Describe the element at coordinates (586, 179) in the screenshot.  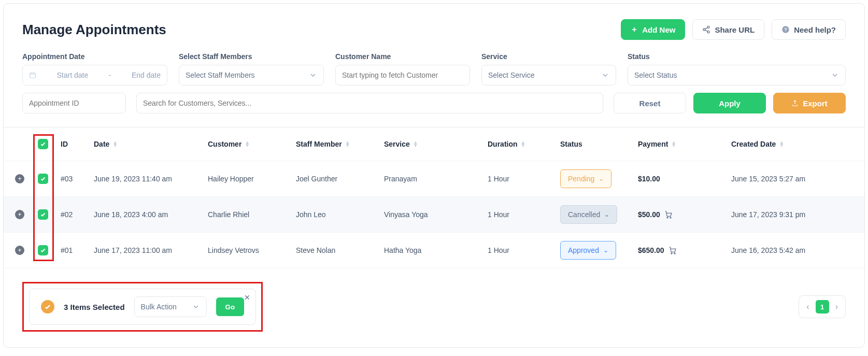
I see `status-select: Pending ⌄` at that location.